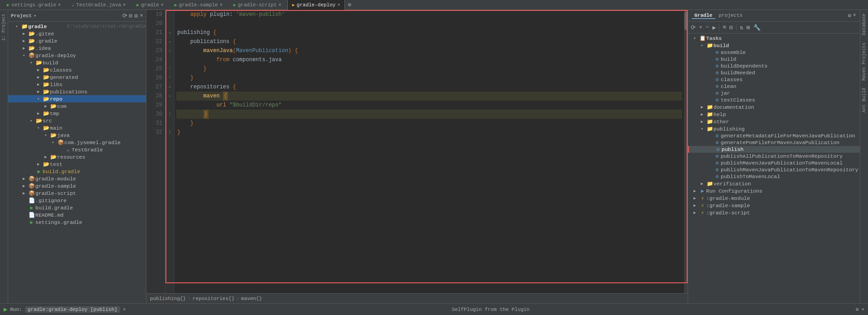 The height and width of the screenshot is (315, 868). I want to click on ant-build-tab: Ant Build, so click(864, 100).